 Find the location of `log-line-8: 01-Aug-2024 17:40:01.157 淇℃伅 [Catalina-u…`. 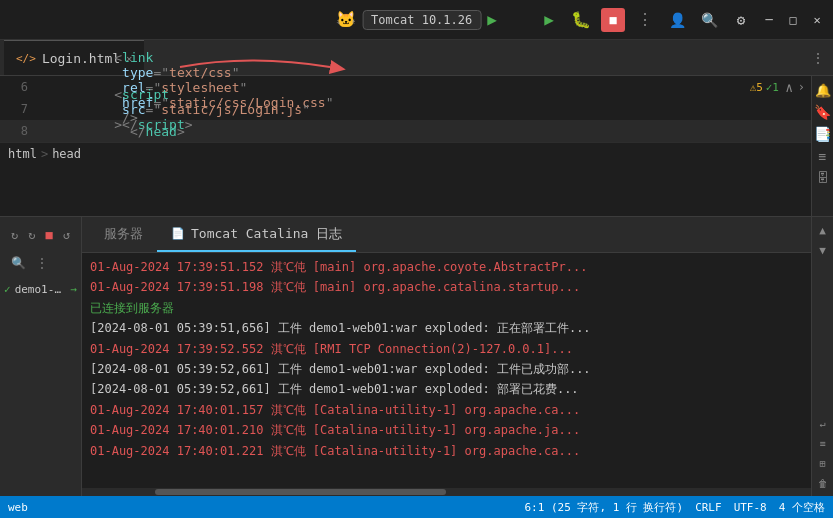

log-line-8: 01-Aug-2024 17:40:01.157 淇℃伅 [Catalina-u… is located at coordinates (436, 410).